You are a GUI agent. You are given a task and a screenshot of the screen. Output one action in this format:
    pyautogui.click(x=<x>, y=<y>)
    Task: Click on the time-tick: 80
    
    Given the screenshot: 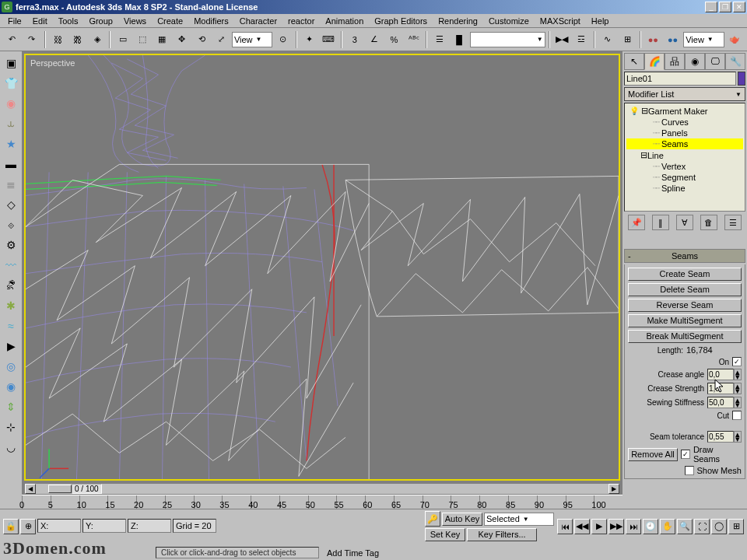 What is the action you would take?
    pyautogui.click(x=493, y=502)
    